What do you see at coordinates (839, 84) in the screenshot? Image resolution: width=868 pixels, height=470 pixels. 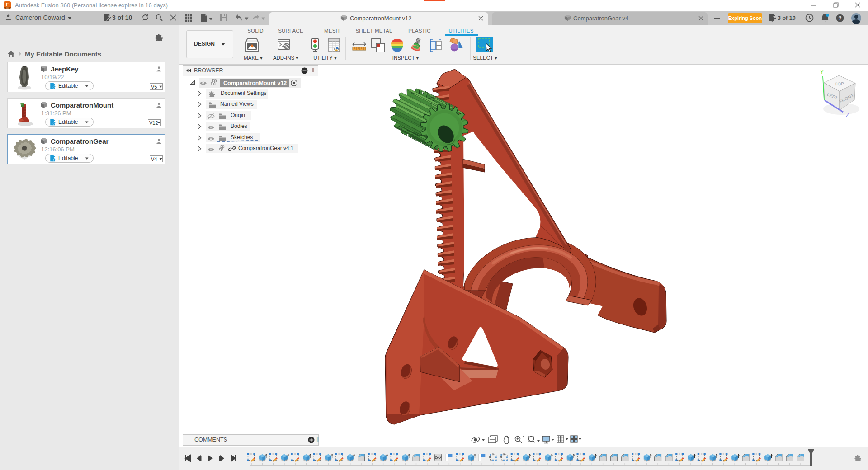 I see `svg-text: TOP` at bounding box center [839, 84].